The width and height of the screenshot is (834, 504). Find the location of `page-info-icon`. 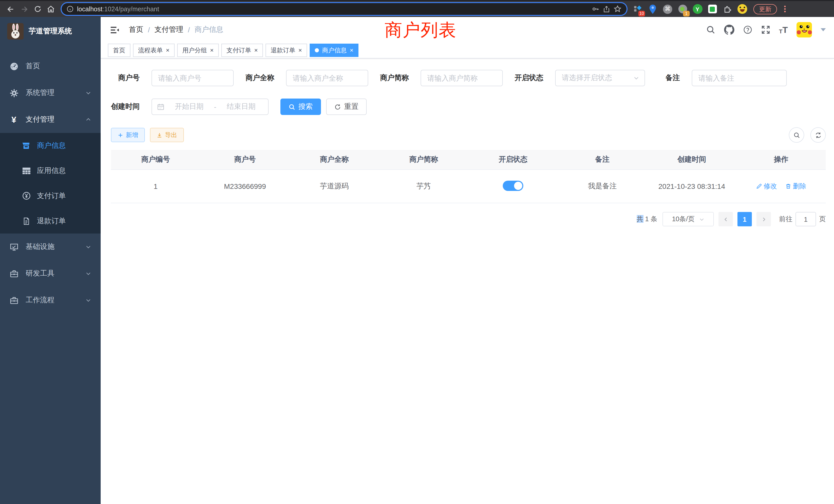

page-info-icon is located at coordinates (70, 9).